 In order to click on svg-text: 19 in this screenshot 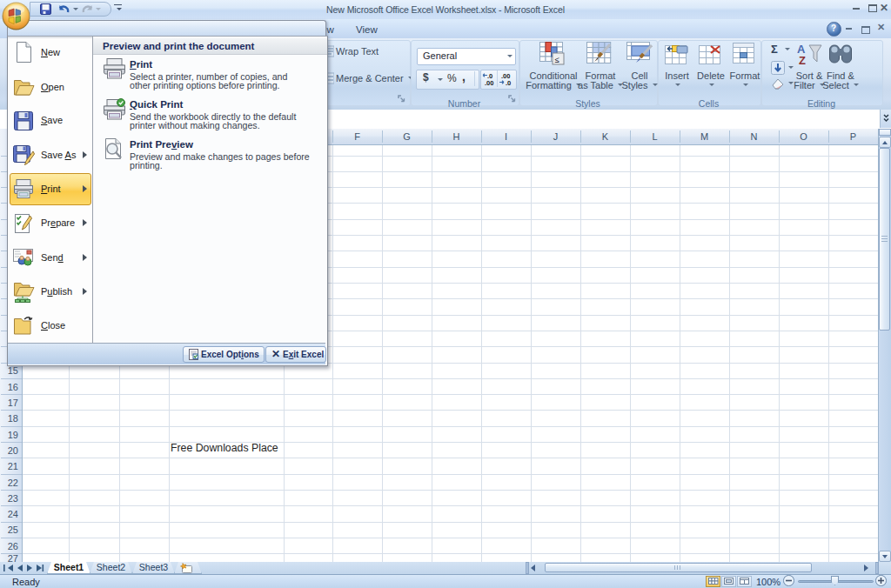, I will do `click(13, 435)`.